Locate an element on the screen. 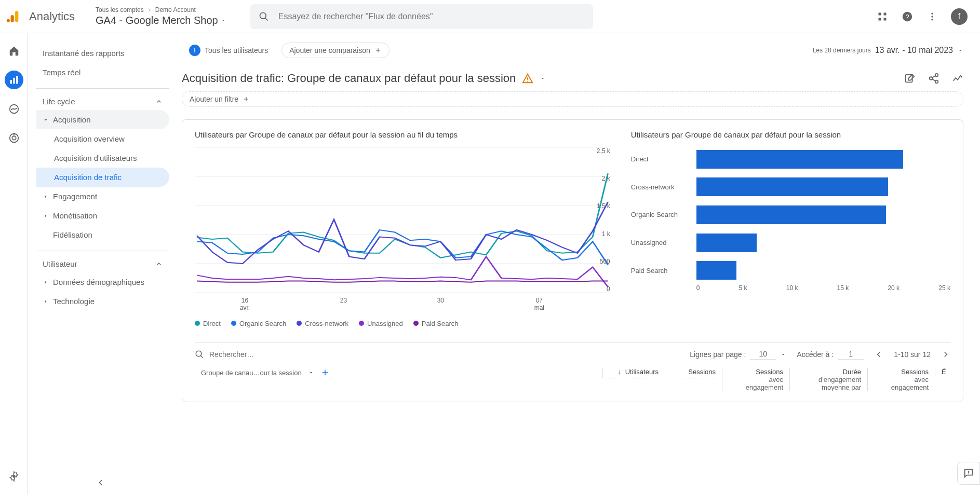 The height and width of the screenshot is (494, 980). sidebar-item-realtime: Temps réel is located at coordinates (103, 73).